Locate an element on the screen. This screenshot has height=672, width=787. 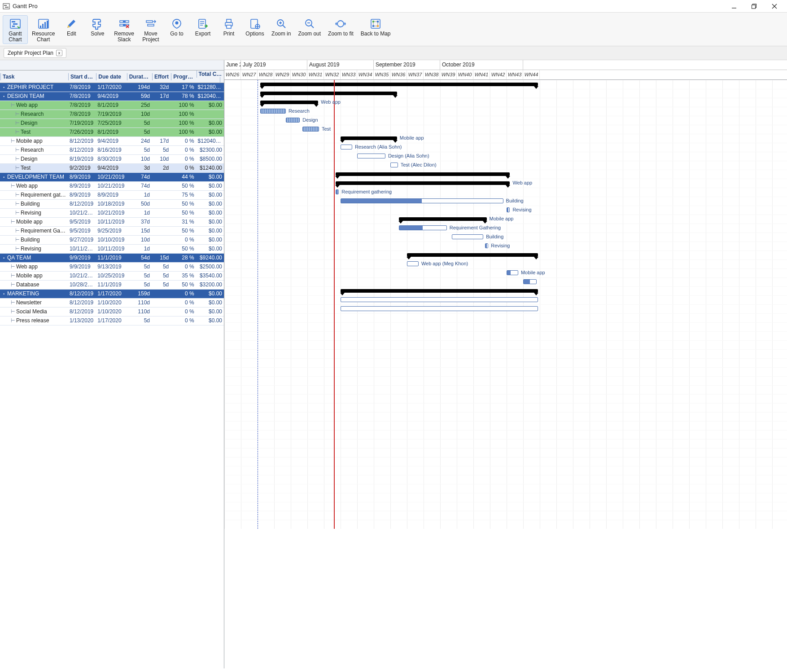
edit-button: Edit is located at coordinates (71, 27).